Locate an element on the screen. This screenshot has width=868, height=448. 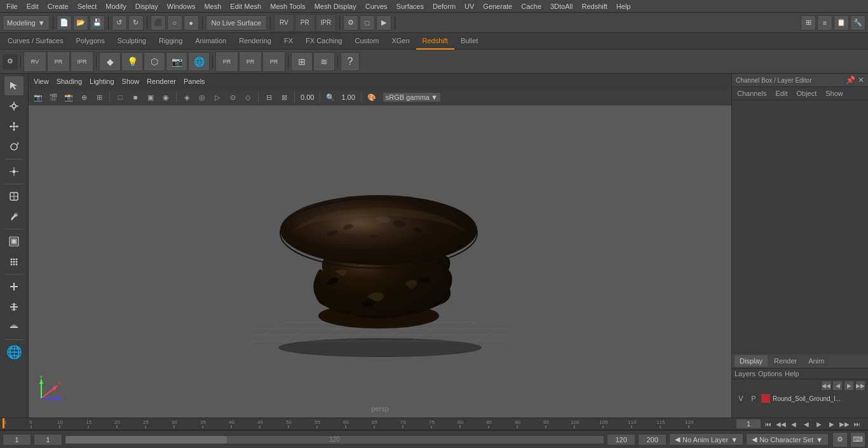
rs-help-btn: ? is located at coordinates (350, 62).